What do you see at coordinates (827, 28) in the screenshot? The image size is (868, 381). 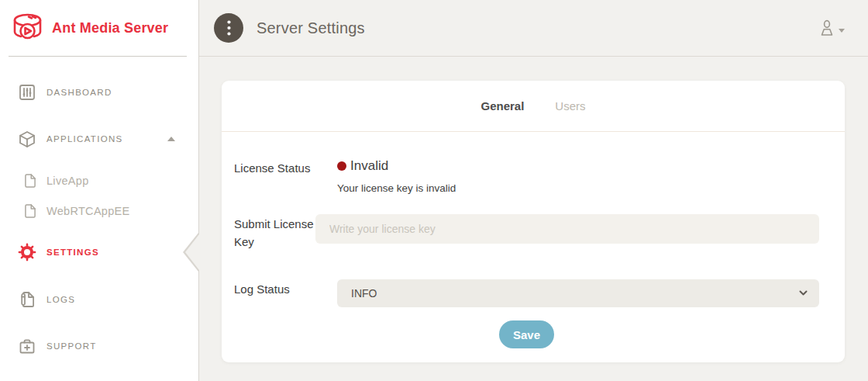 I see `user-icon` at bounding box center [827, 28].